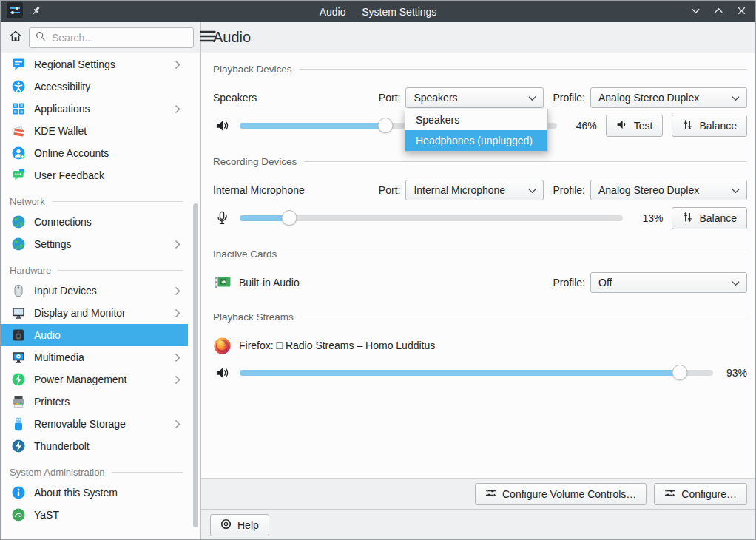  I want to click on sidebar-item-label: Thunderbolt, so click(62, 446).